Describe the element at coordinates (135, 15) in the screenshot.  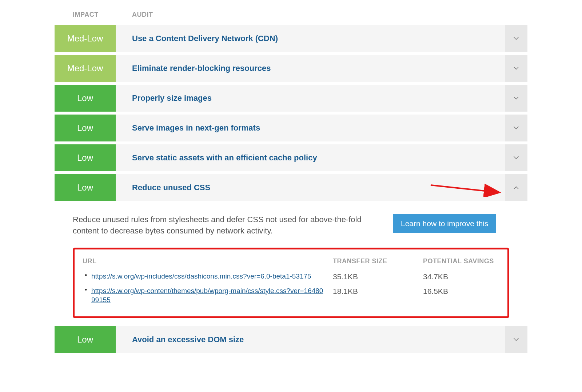
I see `header-audit: AUDIT` at that location.